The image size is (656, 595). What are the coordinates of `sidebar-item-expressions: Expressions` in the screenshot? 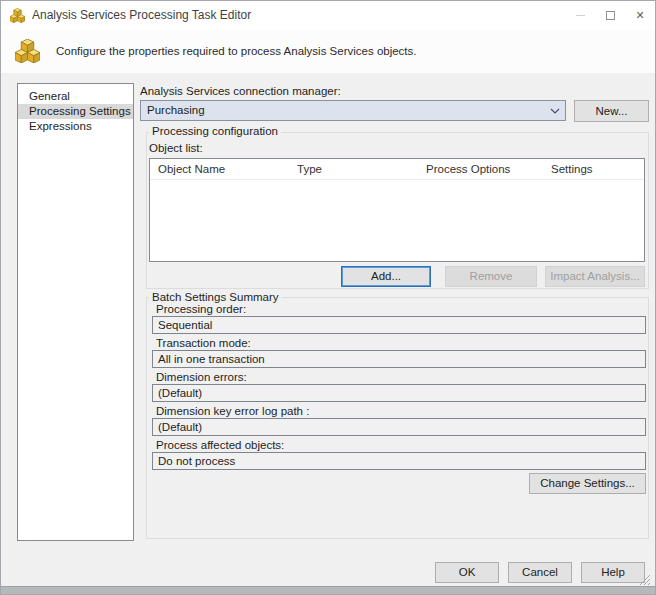 It's located at (76, 126).